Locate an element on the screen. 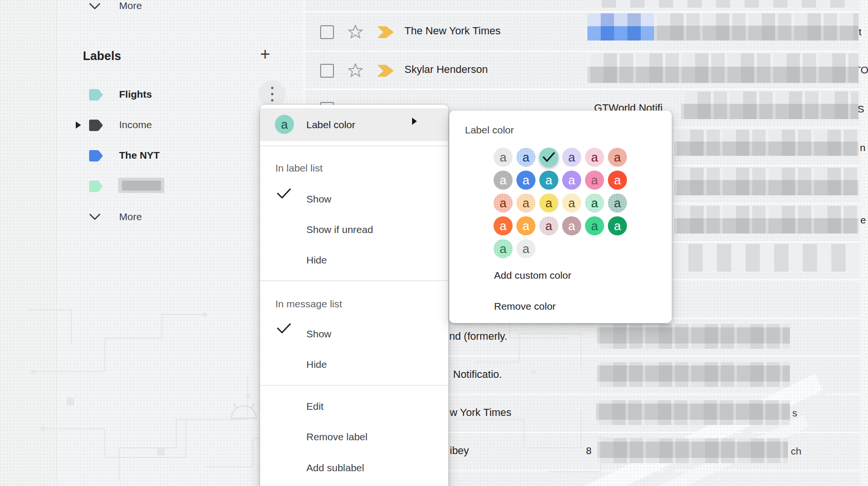 This screenshot has width=868, height=486. menu-item-show-label-list: Show is located at coordinates (319, 199).